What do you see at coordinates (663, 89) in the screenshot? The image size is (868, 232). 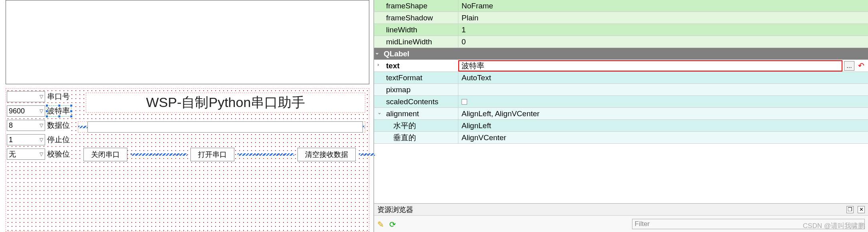 I see `prop-val` at bounding box center [663, 89].